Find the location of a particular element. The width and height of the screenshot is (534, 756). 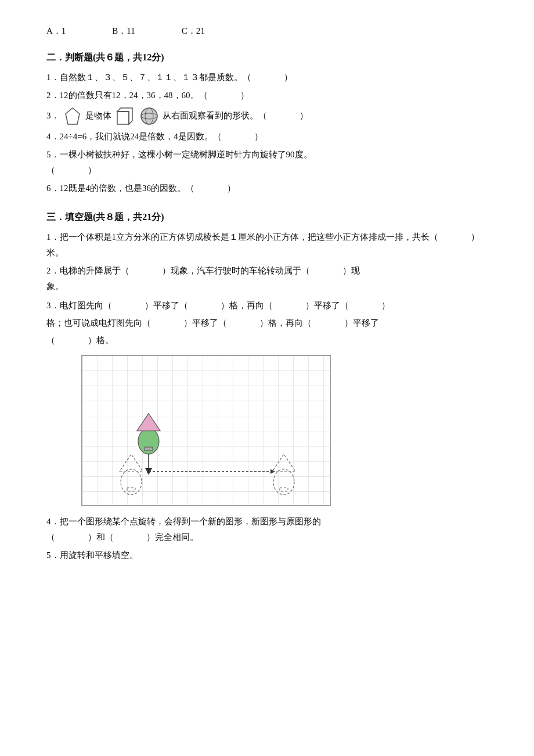

q2-1: 1．自然数１、３、５、７、１１、１３都是质数。（ ） is located at coordinates (267, 78).